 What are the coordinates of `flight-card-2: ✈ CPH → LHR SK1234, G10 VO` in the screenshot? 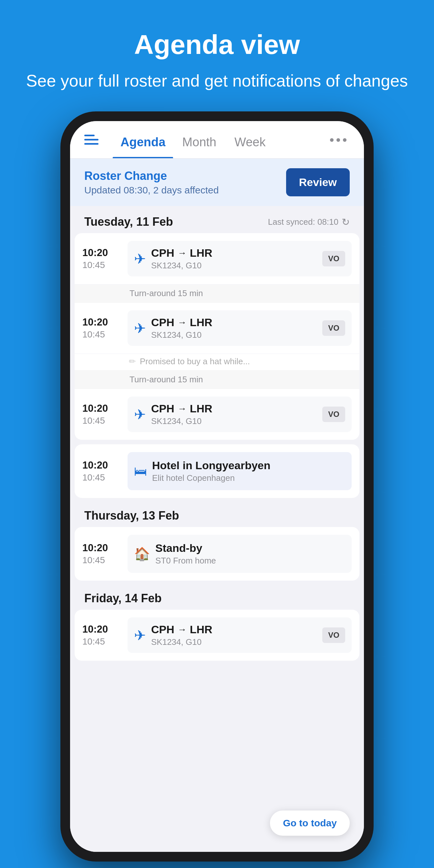 It's located at (240, 328).